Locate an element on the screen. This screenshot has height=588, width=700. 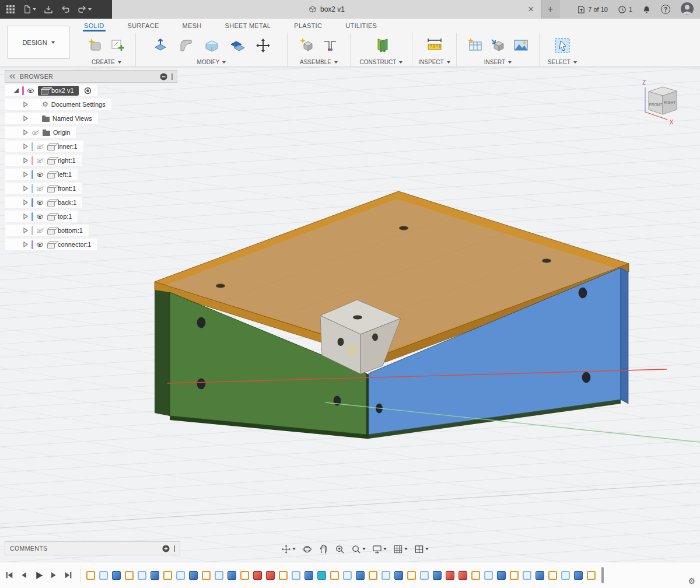
create-solid-icon is located at coordinates (95, 46).